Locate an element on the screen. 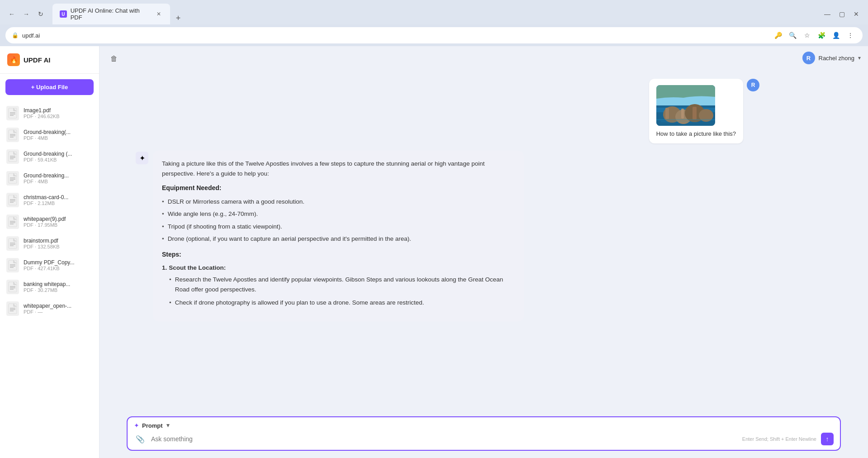 Image resolution: width=868 pixels, height=458 pixels. file-info: Ground-breaking (... PDF · 59.41KB is located at coordinates (58, 157).